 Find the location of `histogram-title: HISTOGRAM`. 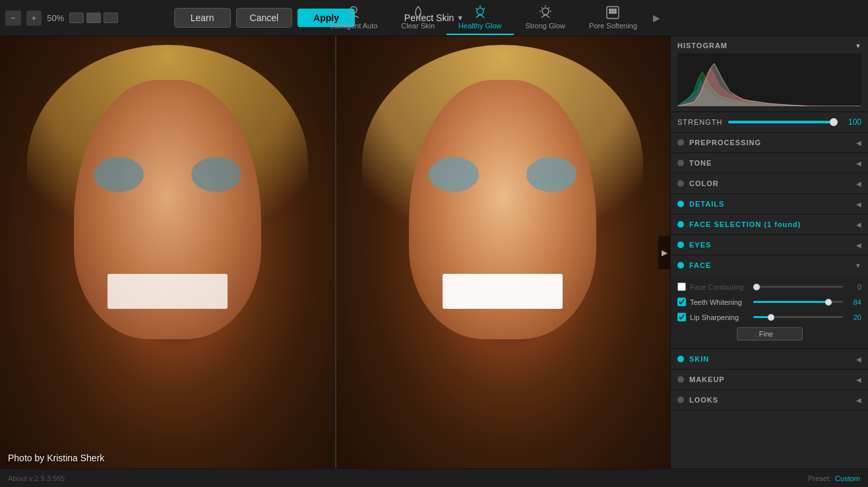

histogram-title: HISTOGRAM is located at coordinates (702, 46).